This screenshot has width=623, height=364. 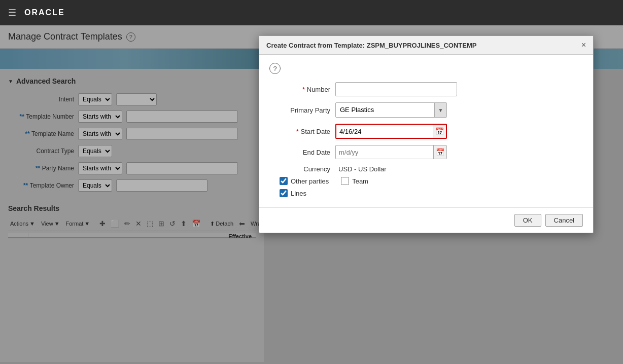 I want to click on start-date-calendar-icon: 📅, so click(x=439, y=131).